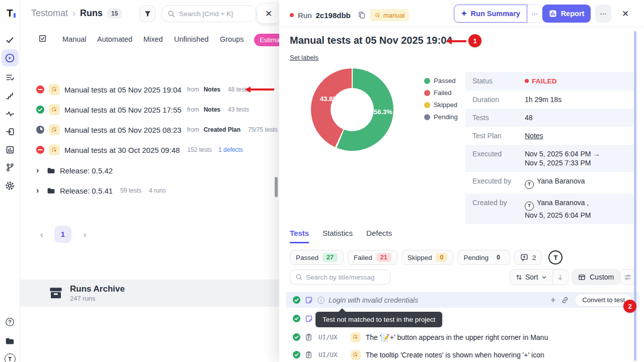 Image resolution: width=644 pixels, height=362 pixels. What do you see at coordinates (340, 277) in the screenshot?
I see `tests-search` at bounding box center [340, 277].